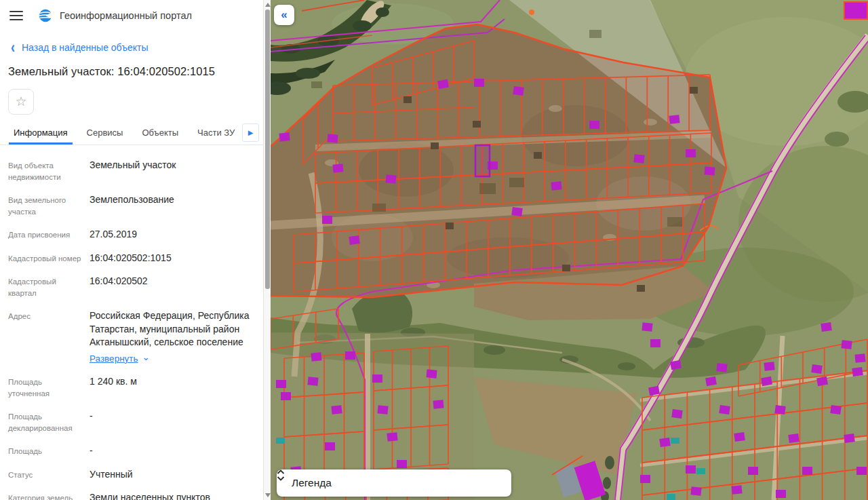 This screenshot has width=868, height=500. What do you see at coordinates (172, 495) in the screenshot?
I see `field-value: Земли населенных пунктов` at bounding box center [172, 495].